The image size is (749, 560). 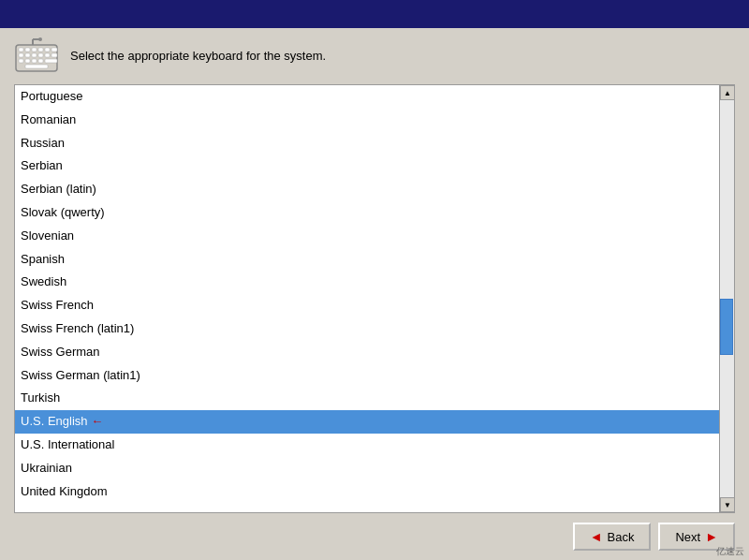 What do you see at coordinates (727, 299) in the screenshot?
I see `scrollbar-track: ▲ ▼` at bounding box center [727, 299].